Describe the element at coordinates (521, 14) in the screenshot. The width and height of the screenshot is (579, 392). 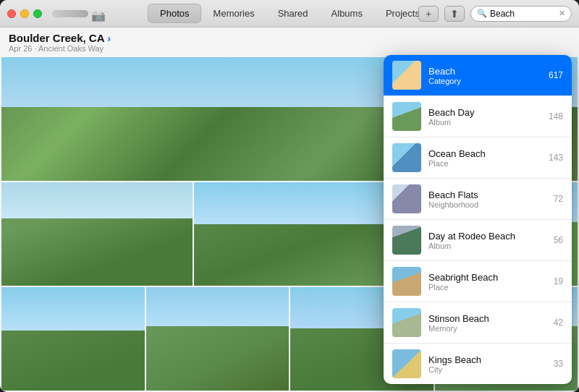
I see `search-box: 🔍 Beach ✕` at that location.